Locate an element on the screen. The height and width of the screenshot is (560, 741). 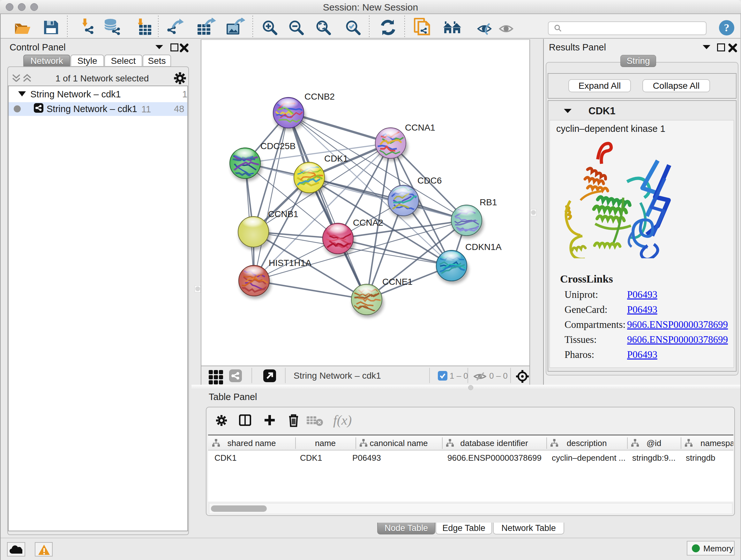
svg-text: HIST1H1A is located at coordinates (290, 263).